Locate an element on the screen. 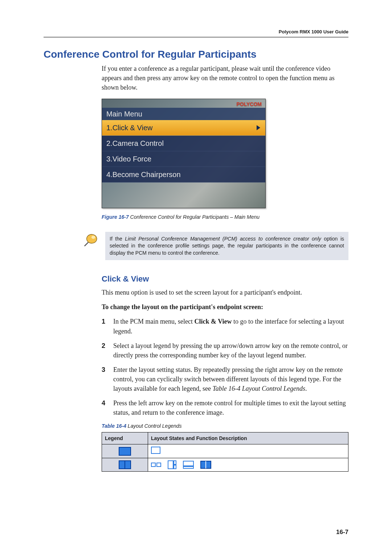 Image resolution: width=392 pixels, height=554 pixels. table-caption-text: Layout Control Legends is located at coordinates (154, 426).